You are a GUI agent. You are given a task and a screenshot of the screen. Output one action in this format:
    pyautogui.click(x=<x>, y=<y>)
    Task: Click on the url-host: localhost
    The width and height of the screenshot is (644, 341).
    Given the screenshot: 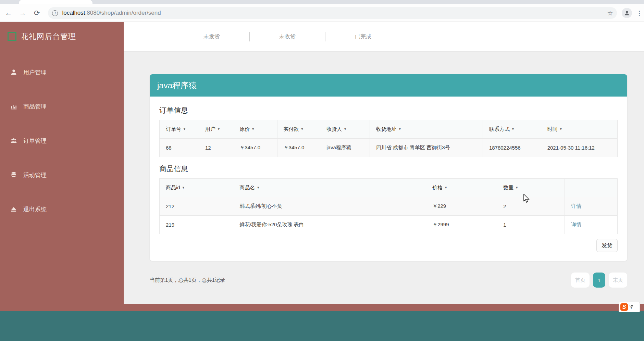 What is the action you would take?
    pyautogui.click(x=73, y=13)
    